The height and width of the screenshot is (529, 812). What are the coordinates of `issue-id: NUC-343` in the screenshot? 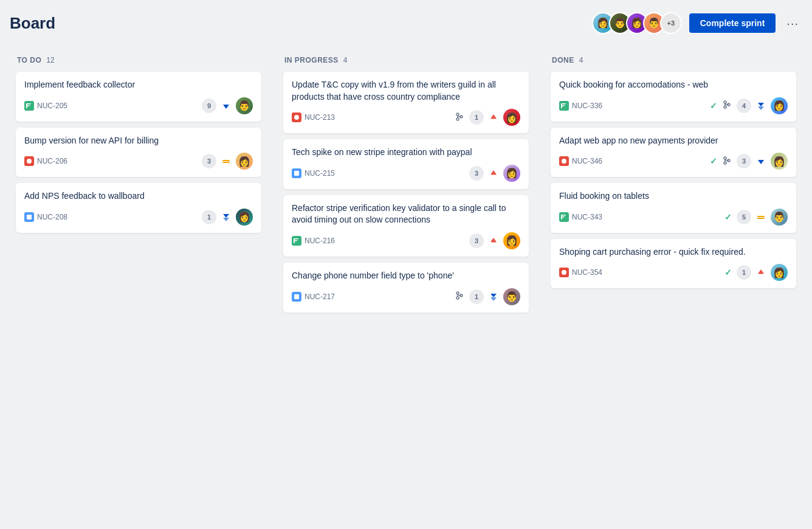 It's located at (587, 217).